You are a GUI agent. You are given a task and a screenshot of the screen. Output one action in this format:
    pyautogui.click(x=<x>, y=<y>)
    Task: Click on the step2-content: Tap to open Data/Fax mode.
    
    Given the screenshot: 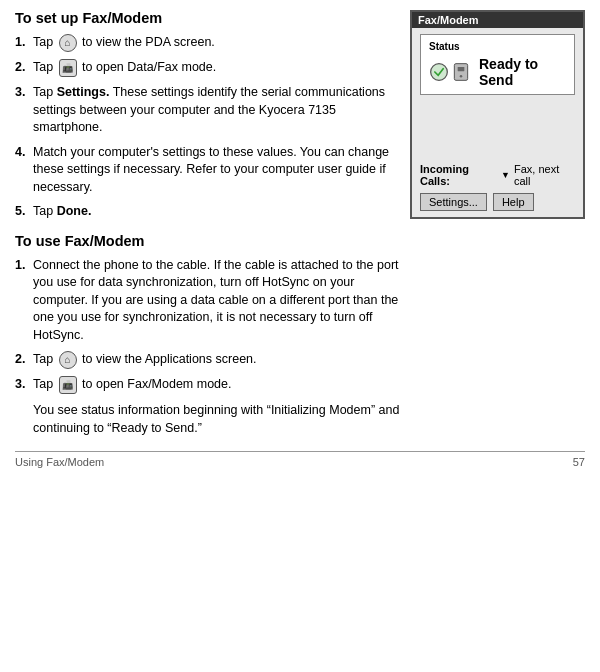 What is the action you would take?
    pyautogui.click(x=216, y=68)
    